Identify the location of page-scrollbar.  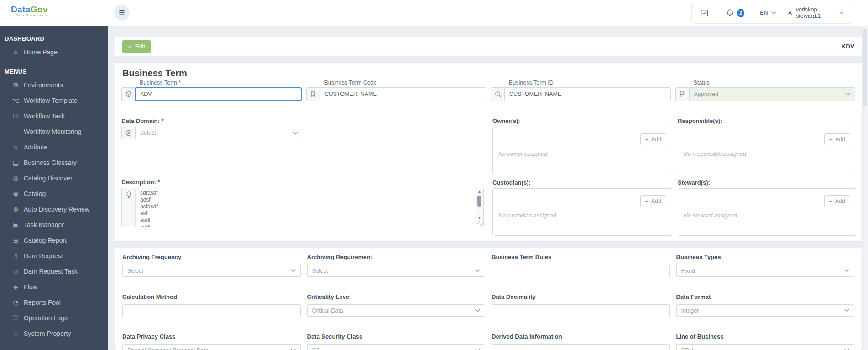
(865, 188).